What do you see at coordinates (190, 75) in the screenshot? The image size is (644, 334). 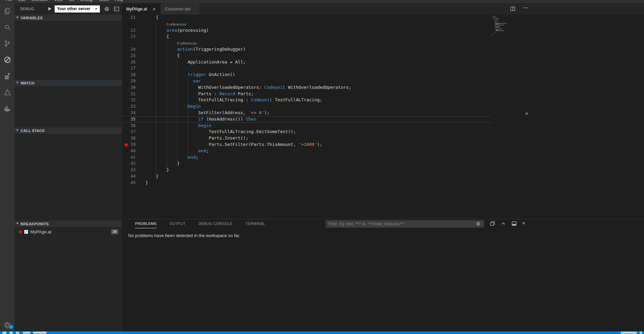 I see `code-text: trigger OnAction()` at bounding box center [190, 75].